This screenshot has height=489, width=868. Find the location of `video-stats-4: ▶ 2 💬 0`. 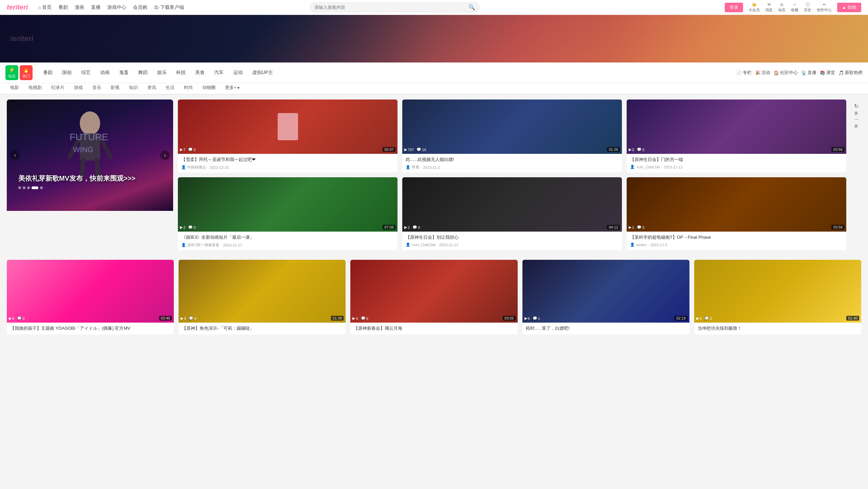

video-stats-4: ▶ 2 💬 0 is located at coordinates (188, 228).